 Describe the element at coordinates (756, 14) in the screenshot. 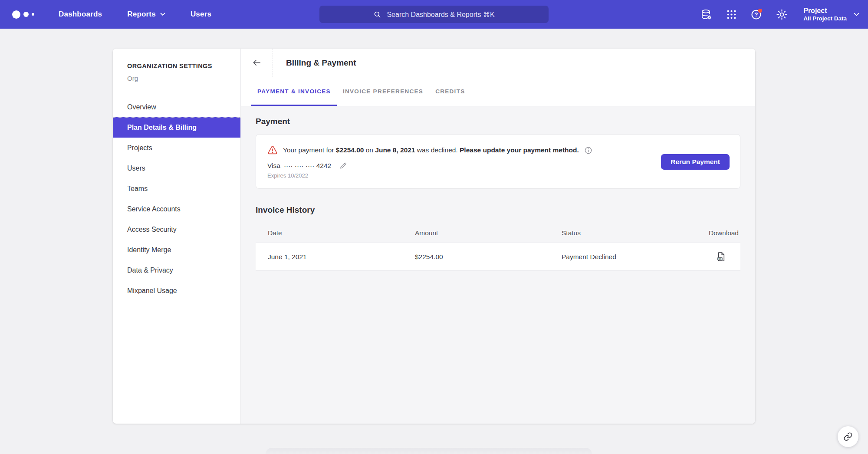

I see `help-icon: ?` at that location.